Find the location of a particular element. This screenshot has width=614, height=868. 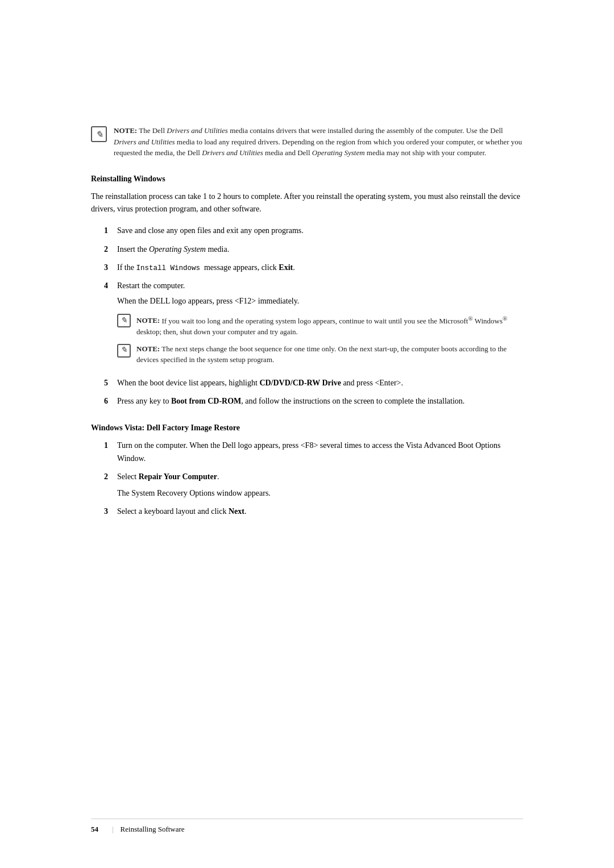

vista-step-2: 2 Select Repair Your Computer. The Syste… is located at coordinates (307, 485).